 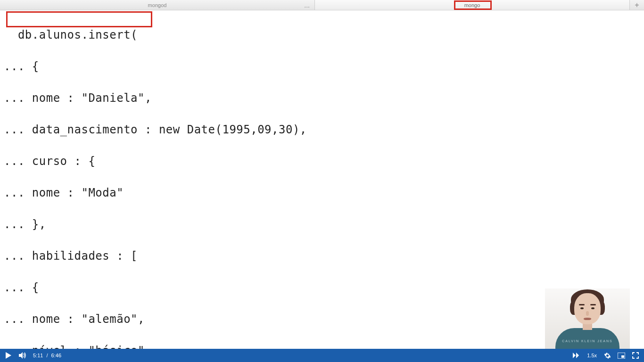 I want to click on terminal-line: ... habilidades : [, so click(x=322, y=256).